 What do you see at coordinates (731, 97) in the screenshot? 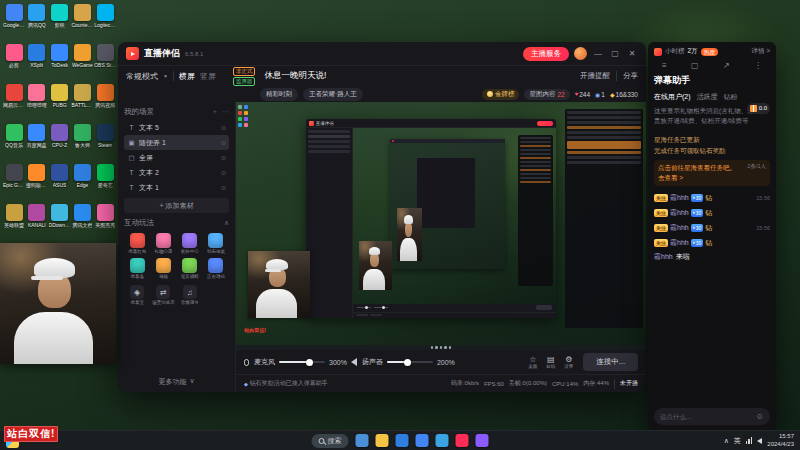
I see `chat-tab: 钻粉` at bounding box center [731, 97].